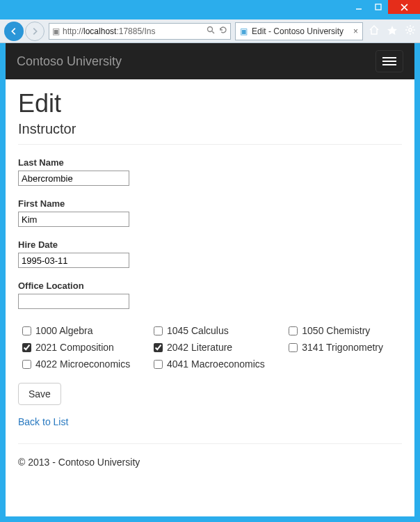 This screenshot has width=420, height=522. I want to click on tab-title: Edit - Contoso University, so click(298, 31).